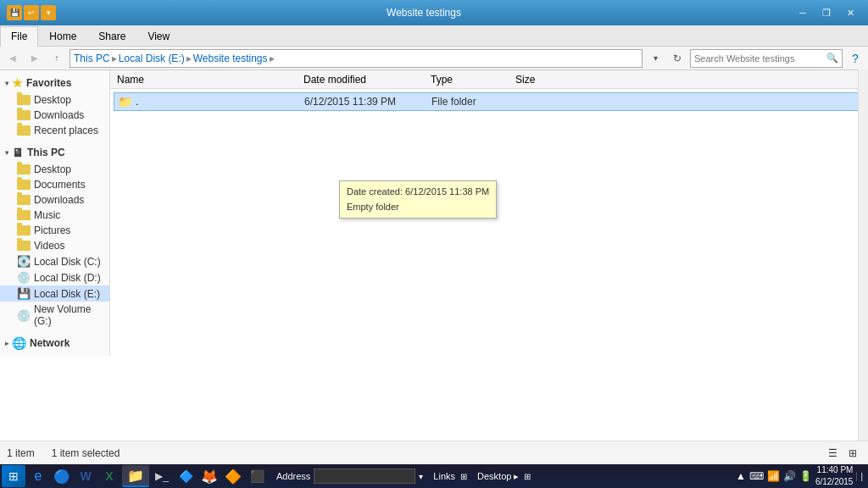 This screenshot has height=488, width=868. Describe the element at coordinates (54, 343) in the screenshot. I see `network-section: ▸ 🌐 Network` at that location.